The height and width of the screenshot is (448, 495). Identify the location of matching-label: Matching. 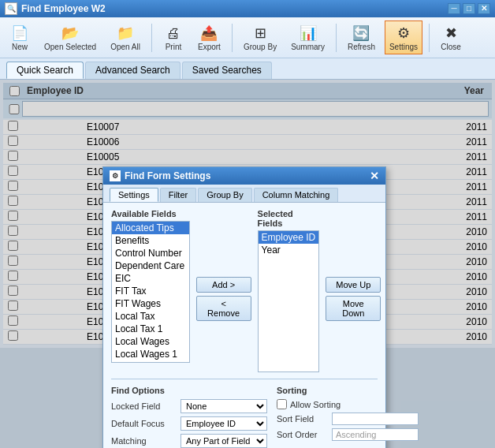
(146, 441).